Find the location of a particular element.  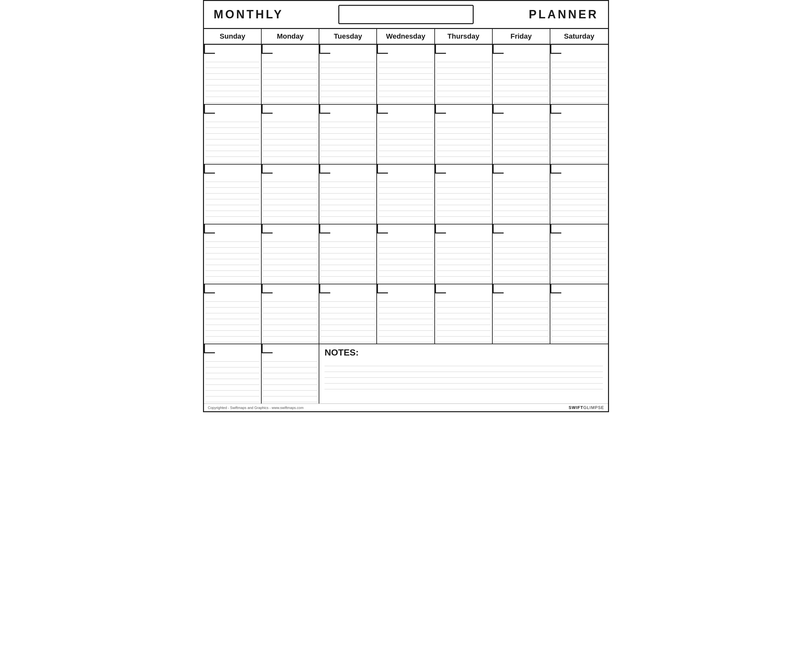

month-input-box is located at coordinates (406, 14).